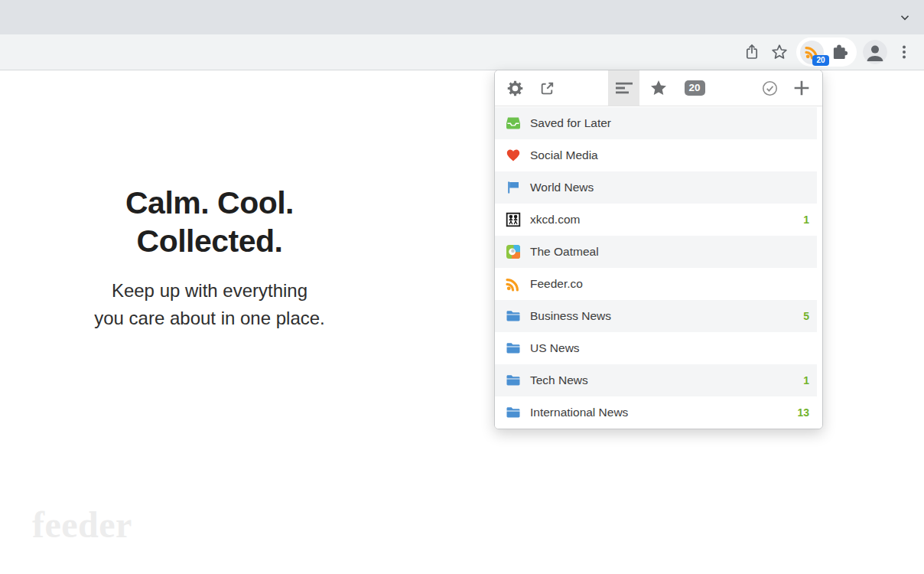 The height and width of the screenshot is (574, 924). I want to click on profile-avatar, so click(875, 52).